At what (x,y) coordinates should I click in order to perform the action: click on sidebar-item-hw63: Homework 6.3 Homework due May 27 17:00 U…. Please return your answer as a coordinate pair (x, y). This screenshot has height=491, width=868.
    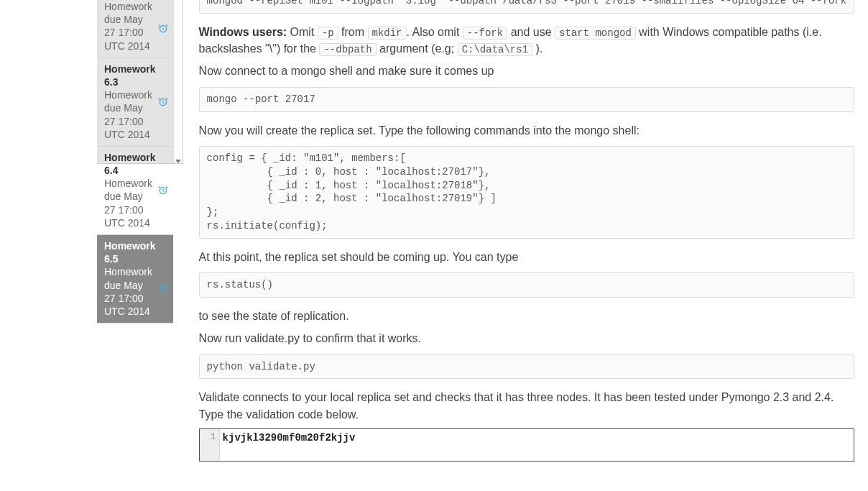
    Looking at the image, I should click on (135, 102).